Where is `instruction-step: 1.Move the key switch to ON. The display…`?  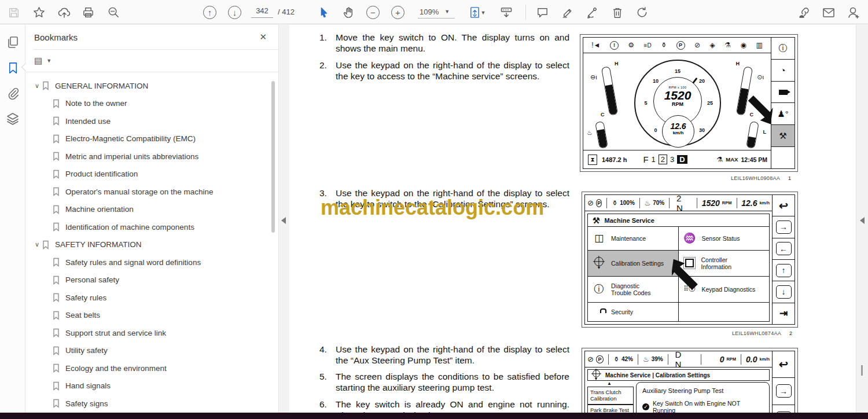
instruction-step: 1.Move the key switch to ON. The display… is located at coordinates (444, 43).